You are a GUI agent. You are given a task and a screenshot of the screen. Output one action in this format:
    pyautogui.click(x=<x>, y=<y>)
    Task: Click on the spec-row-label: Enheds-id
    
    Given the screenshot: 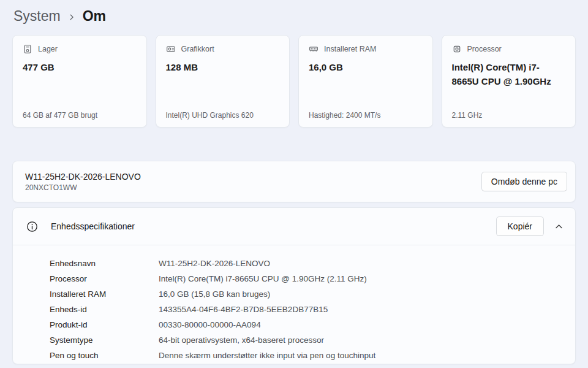 What is the action you would take?
    pyautogui.click(x=104, y=309)
    